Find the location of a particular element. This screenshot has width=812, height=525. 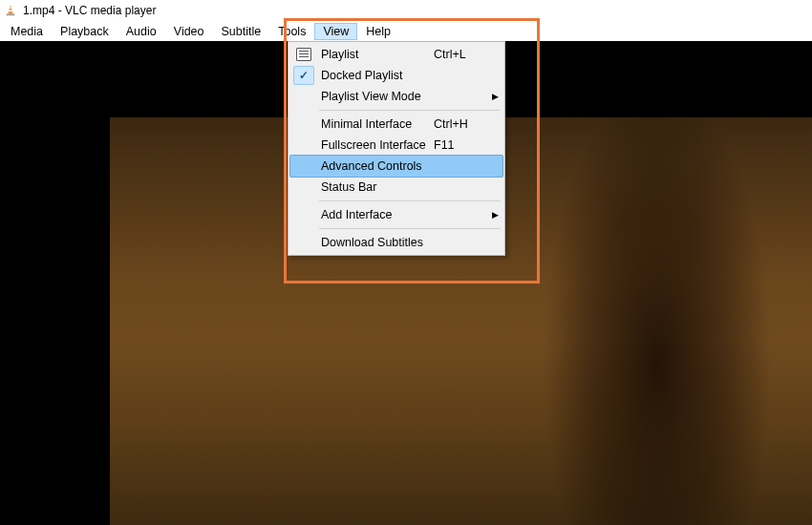

menu-item-label: Docked Playlist is located at coordinates (375, 75).